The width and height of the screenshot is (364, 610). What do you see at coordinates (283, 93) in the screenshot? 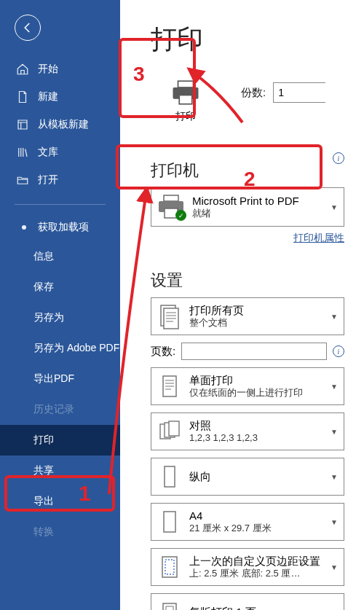
I see `copies-control: 份数: ▲ ▼` at bounding box center [283, 93].